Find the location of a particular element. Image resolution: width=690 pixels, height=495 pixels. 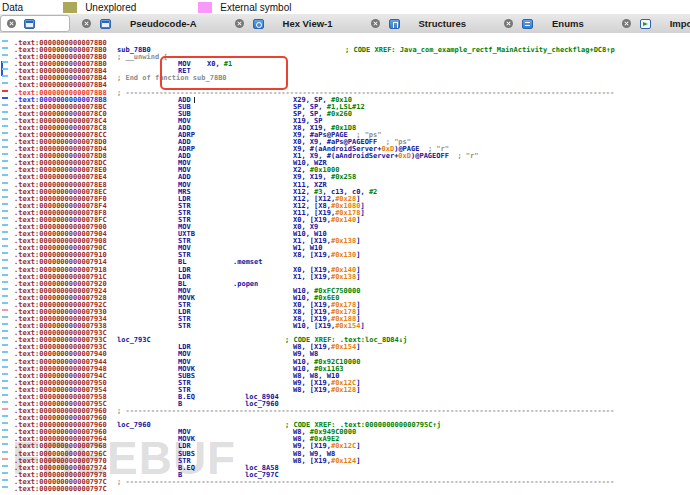

structures-icon is located at coordinates (394, 24).